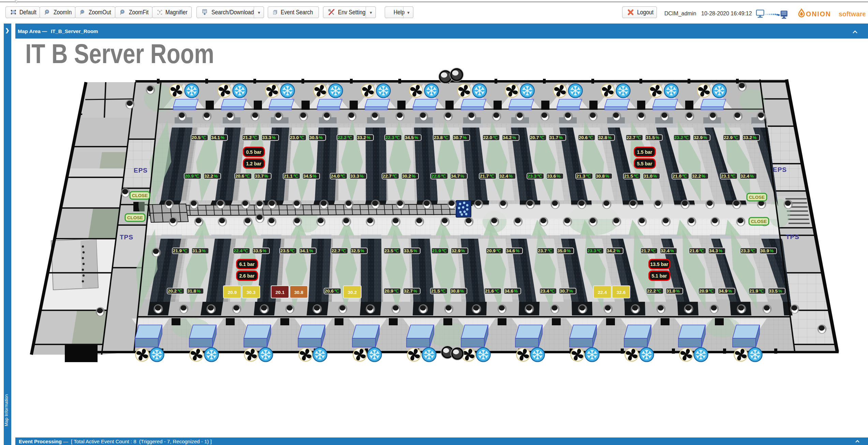 The height and width of the screenshot is (445, 868). I want to click on svg-text: 34.3, so click(713, 251).